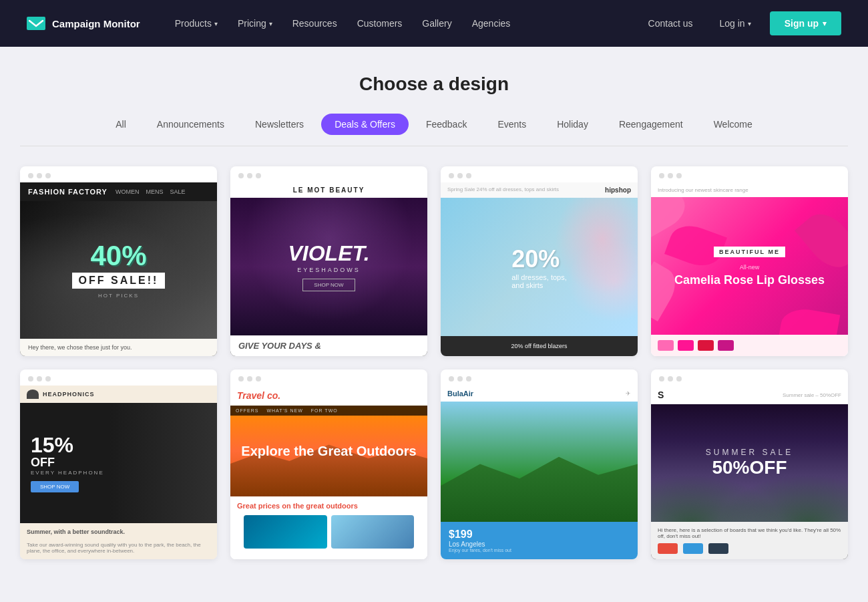 The image size is (868, 602). I want to click on headphones-footer-sub: Take our award-winning sound quality wit…, so click(119, 550).